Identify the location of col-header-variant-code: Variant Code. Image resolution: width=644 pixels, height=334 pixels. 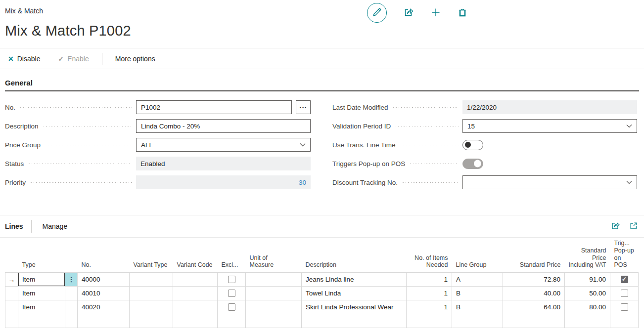
(195, 255).